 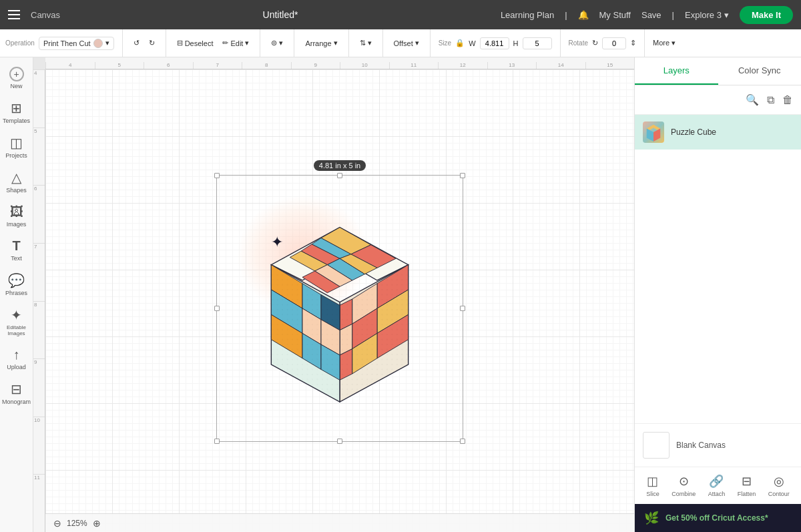 I want to click on top-right-actions: Learning Plan | 🔔 My Stuff Save | Explor…, so click(x=647, y=15).